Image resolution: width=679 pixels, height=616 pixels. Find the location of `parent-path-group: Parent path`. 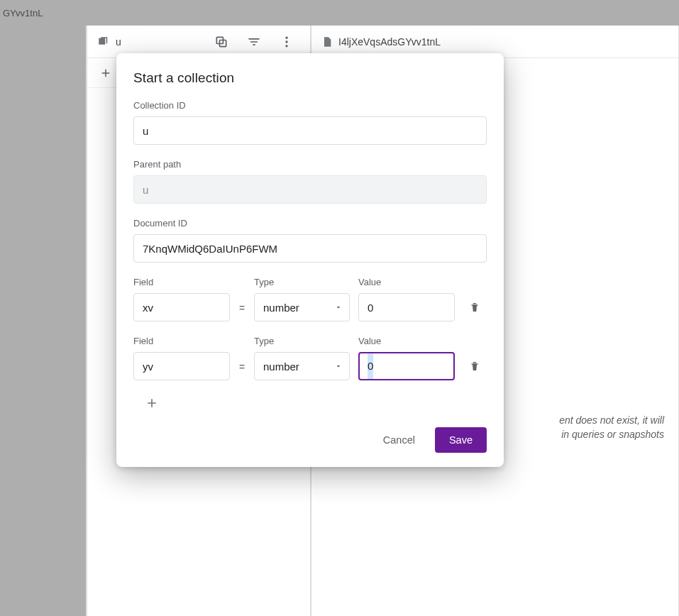

parent-path-group: Parent path is located at coordinates (310, 182).